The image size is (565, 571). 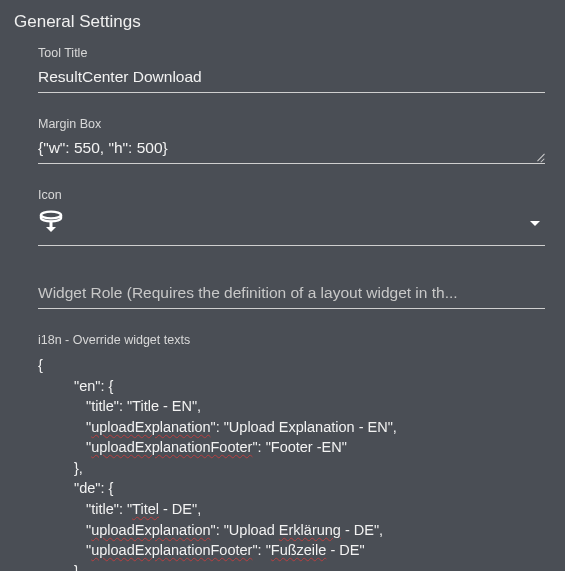 I want to click on tool-title-input, so click(x=292, y=78).